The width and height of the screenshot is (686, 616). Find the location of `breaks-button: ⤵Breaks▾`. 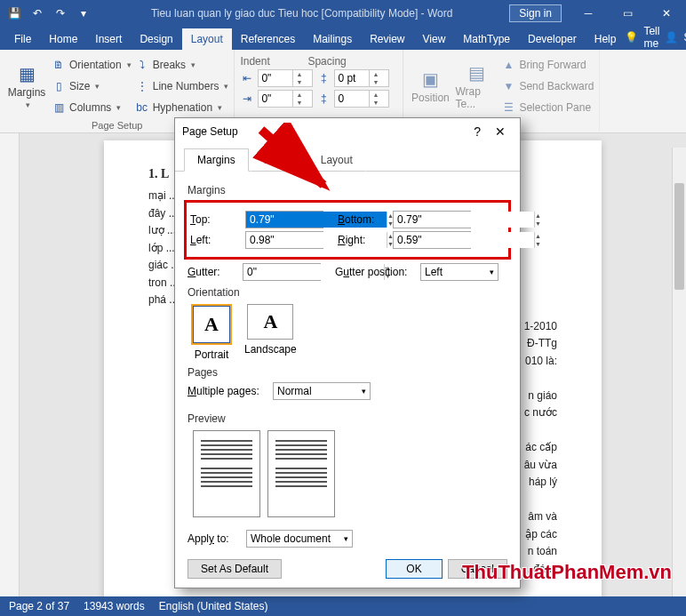

breaks-button: ⤵Breaks▾ is located at coordinates (182, 65).